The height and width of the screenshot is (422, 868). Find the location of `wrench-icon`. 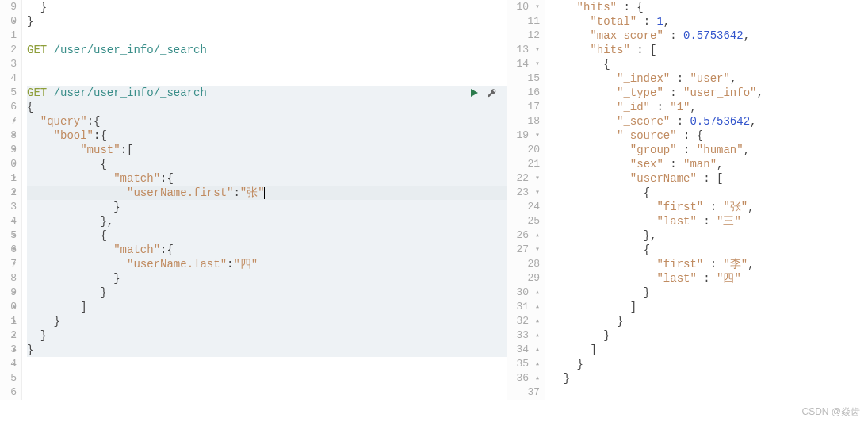

wrench-icon is located at coordinates (491, 94).